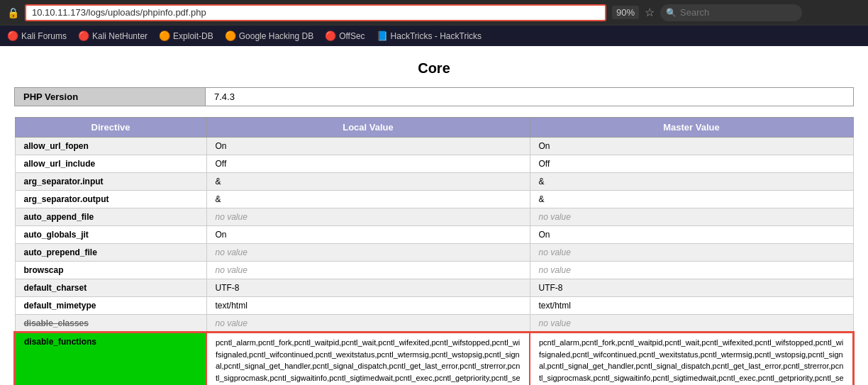 This screenshot has height=385, width=868. Describe the element at coordinates (434, 271) in the screenshot. I see `table-row: browscapno valueno value` at that location.